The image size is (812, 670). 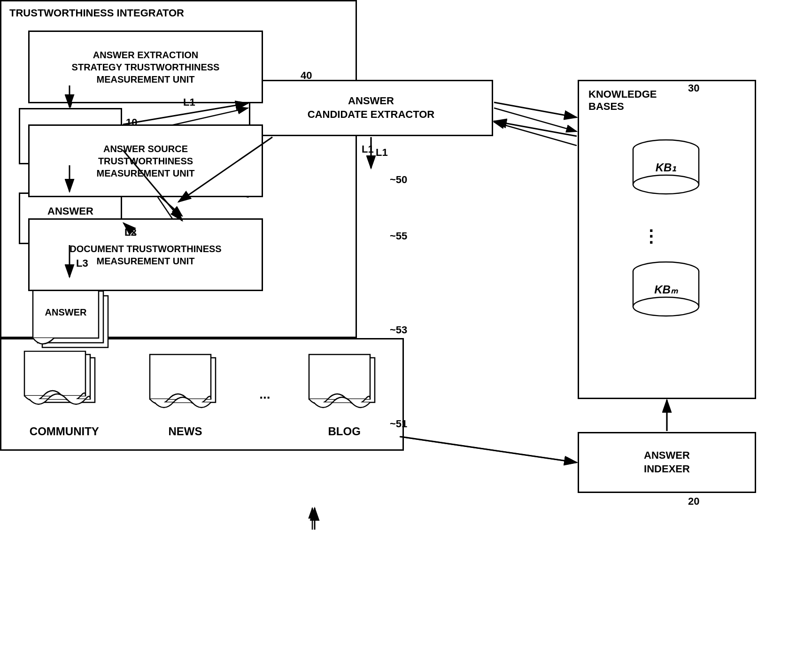 What do you see at coordinates (306, 76) in the screenshot?
I see `ref-40: 40` at bounding box center [306, 76].